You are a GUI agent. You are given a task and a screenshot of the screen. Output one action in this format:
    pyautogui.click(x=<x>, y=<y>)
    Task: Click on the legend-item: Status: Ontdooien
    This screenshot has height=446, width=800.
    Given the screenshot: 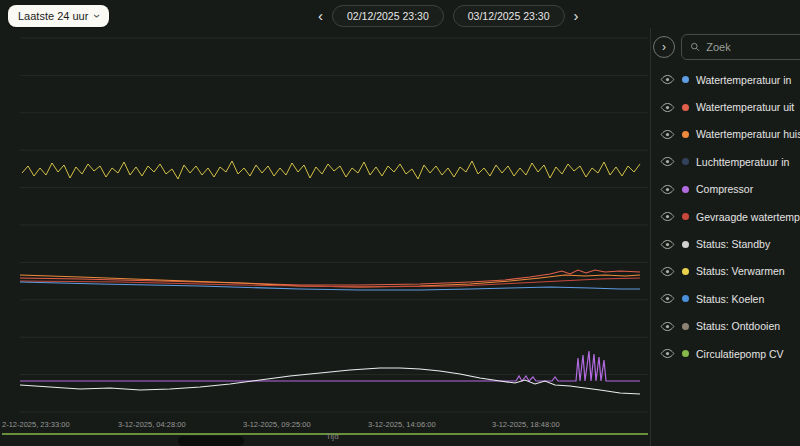 What is the action you would take?
    pyautogui.click(x=726, y=326)
    